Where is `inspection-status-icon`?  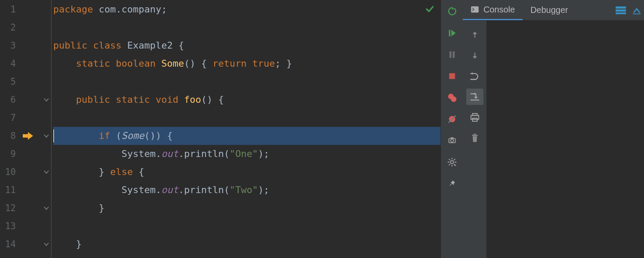 inspection-status-icon is located at coordinates (430, 9).